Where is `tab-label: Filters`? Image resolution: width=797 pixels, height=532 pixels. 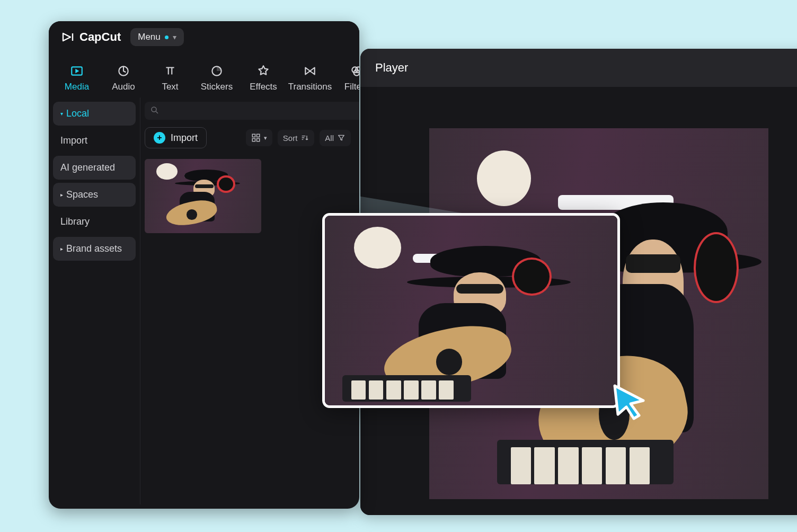
tab-label: Filters is located at coordinates (352, 87).